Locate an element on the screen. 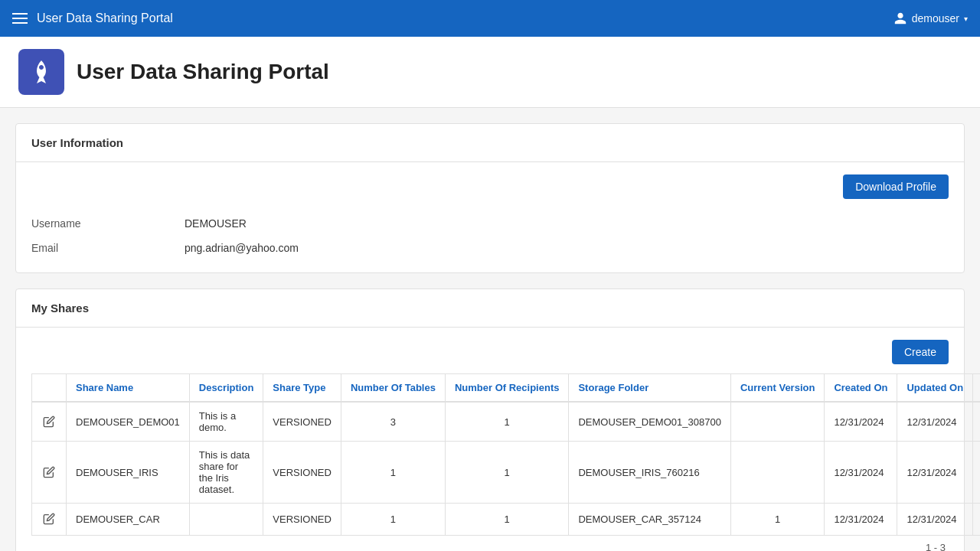 The image size is (980, 551). shares-toolbar: Create is located at coordinates (490, 352).